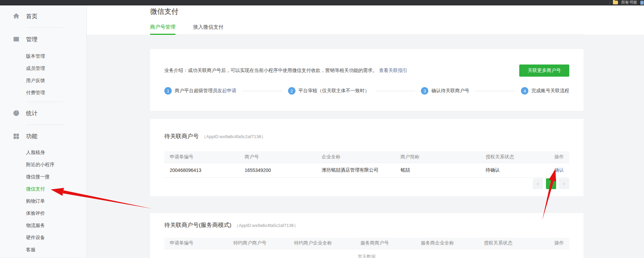  Describe the element at coordinates (564, 184) in the screenshot. I see `next-page-button: ›` at that location.